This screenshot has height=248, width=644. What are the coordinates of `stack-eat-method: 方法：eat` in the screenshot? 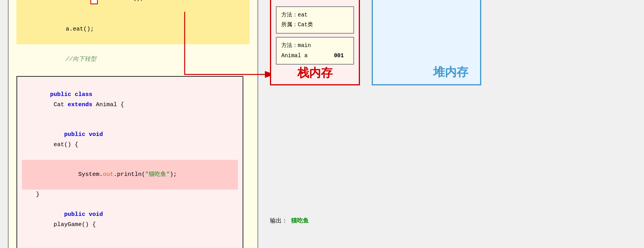 It's located at (315, 15).